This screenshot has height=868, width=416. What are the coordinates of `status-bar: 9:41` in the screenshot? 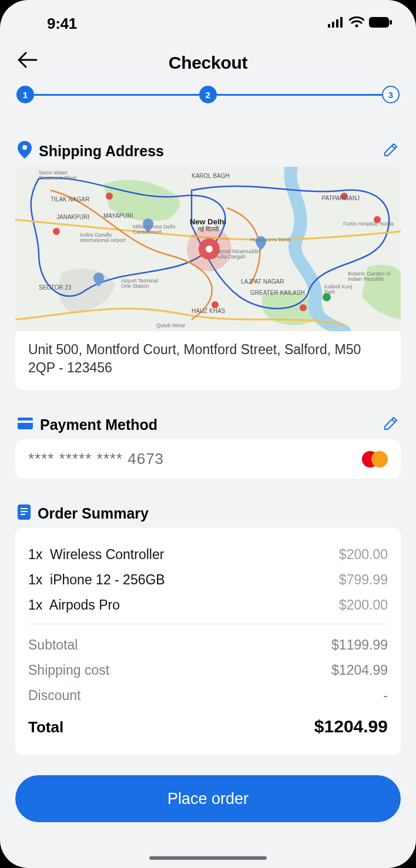 It's located at (208, 18).